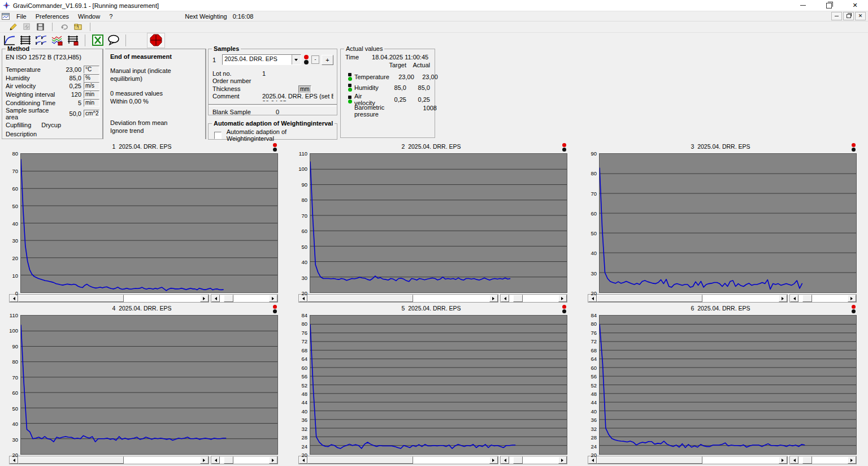 This screenshot has height=466, width=868. What do you see at coordinates (836, 16) in the screenshot?
I see `mdi-minimize-button` at bounding box center [836, 16].